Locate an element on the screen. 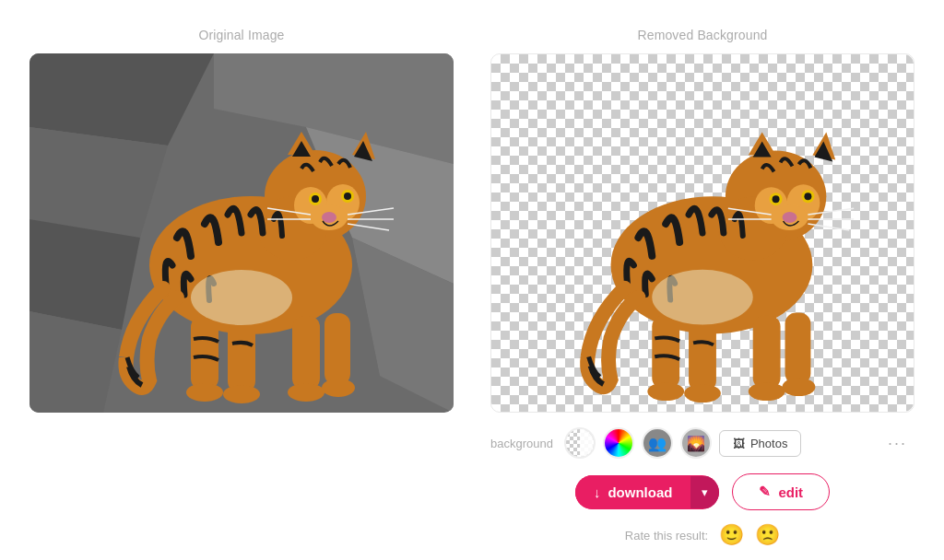 The image size is (944, 560). download-label: download is located at coordinates (640, 492).